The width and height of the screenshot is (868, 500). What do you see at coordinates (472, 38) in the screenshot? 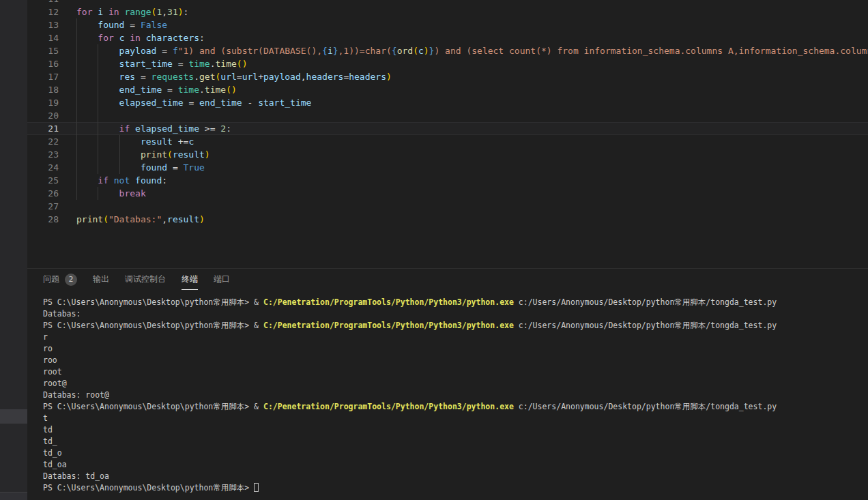
I see `code-line-text: for c in characters:` at bounding box center [472, 38].